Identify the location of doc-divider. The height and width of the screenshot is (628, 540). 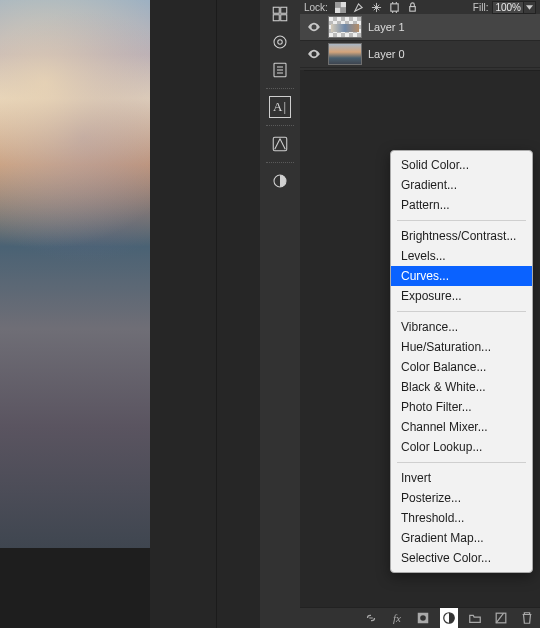
(216, 314).